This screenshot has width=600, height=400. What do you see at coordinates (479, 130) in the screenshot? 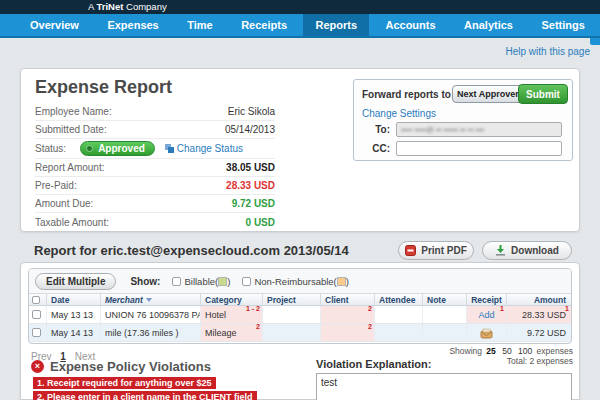
I see `to-field-obscured-value: •••• ••••@ •• ••••• •• •• •••` at bounding box center [479, 130].